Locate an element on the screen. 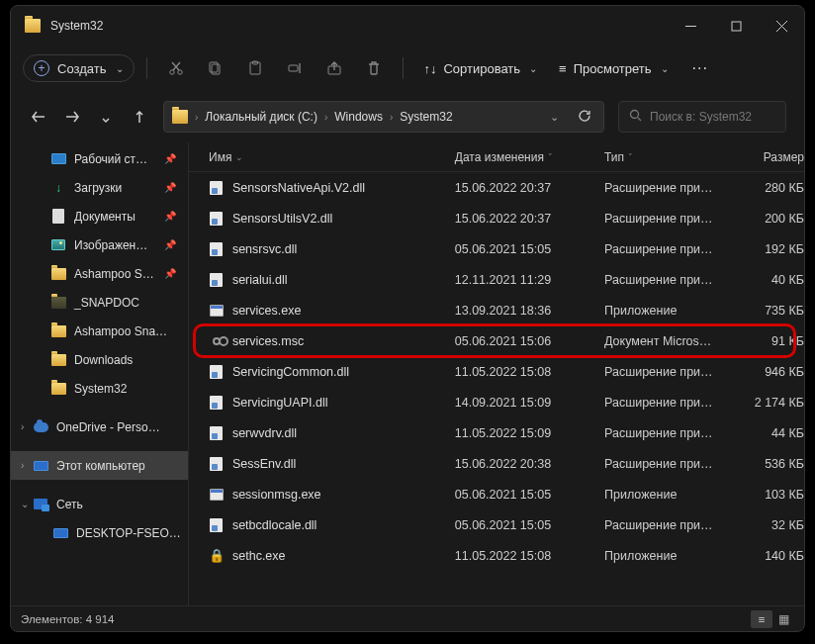 This screenshot has height=644, width=815. sort-button: ↑↓ Сортировать ⌄ is located at coordinates (481, 69).